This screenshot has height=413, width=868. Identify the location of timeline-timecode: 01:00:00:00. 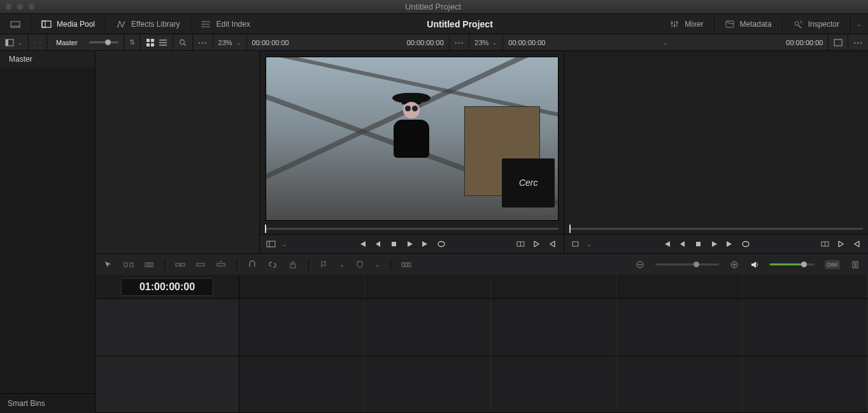
(167, 287).